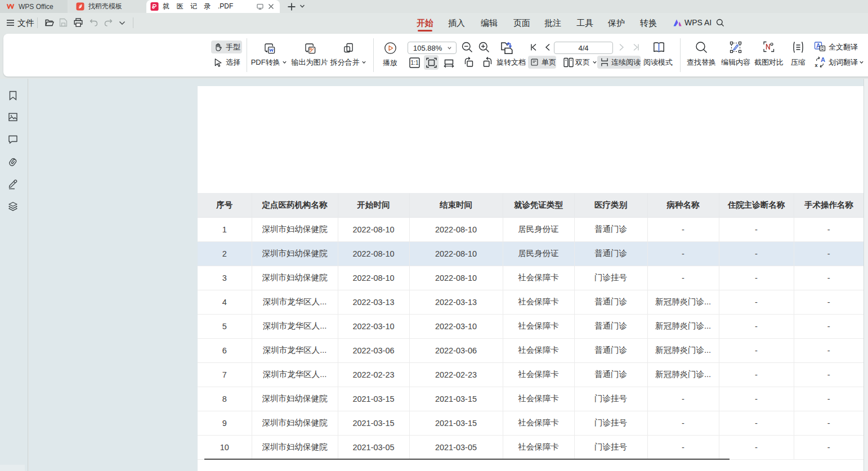 The width and height of the screenshot is (868, 471). Describe the element at coordinates (823, 60) in the screenshot. I see `svg-text: A` at that location.